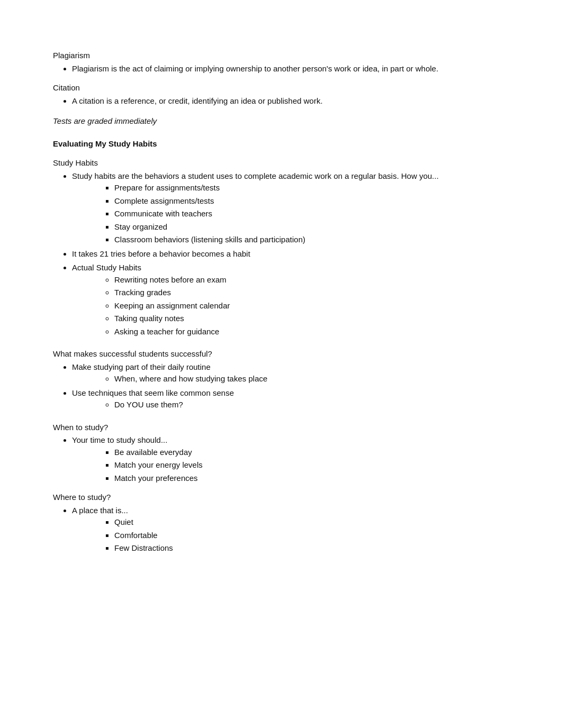  I want to click on list-item: Stay organized, so click(312, 228).